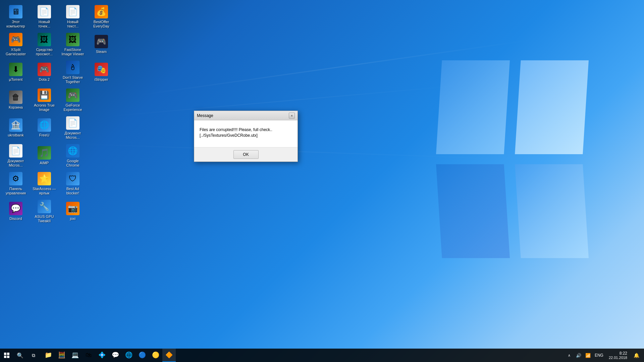 The height and width of the screenshot is (362, 644). Describe the element at coordinates (109, 355) in the screenshot. I see `taskbar-pinned-icons: 📁 🧮 💻 🛍 💠 💬 🌐 🔵 🟡 🔶` at that location.